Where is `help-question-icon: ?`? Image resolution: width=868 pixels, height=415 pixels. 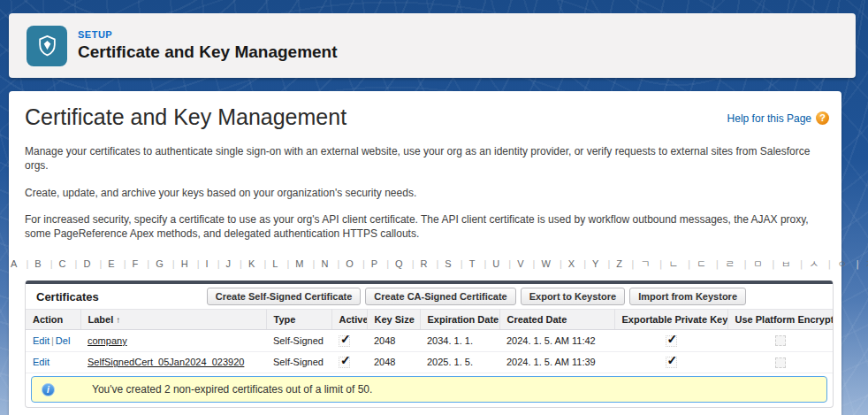
help-question-icon: ? is located at coordinates (822, 119).